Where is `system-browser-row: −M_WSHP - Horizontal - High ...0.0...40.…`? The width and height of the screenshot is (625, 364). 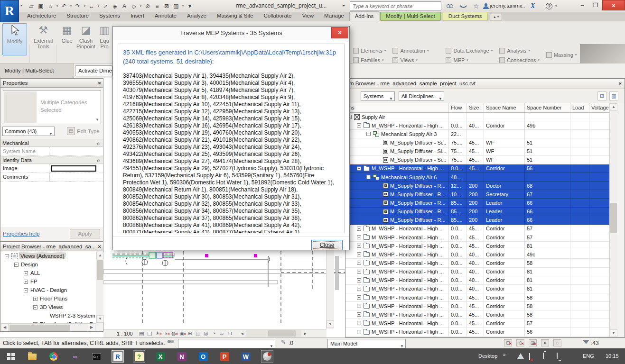
system-browser-row: −M_WSHP - Horizontal - High ...0.0...40.… is located at coordinates (477, 126).